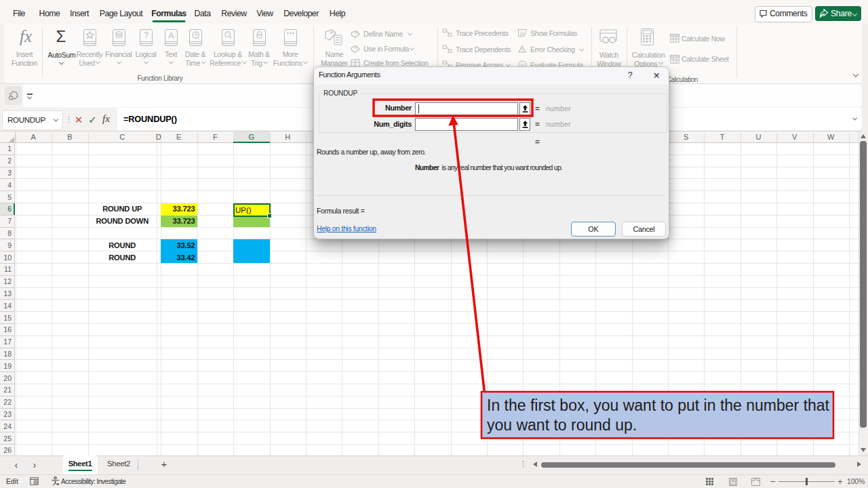 The height and width of the screenshot is (488, 868). Describe the element at coordinates (658, 405) in the screenshot. I see `svg-text:In the first box, you want to: In the first box, you want to put in the…` at that location.